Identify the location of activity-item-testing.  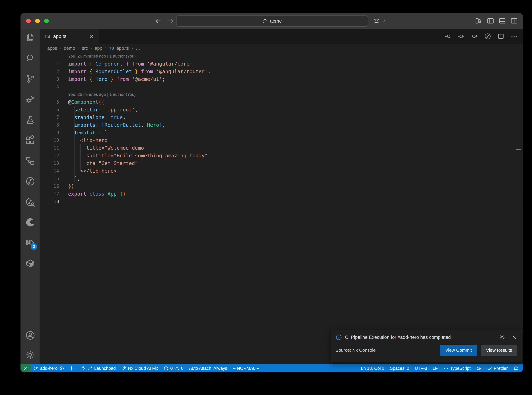
(30, 120).